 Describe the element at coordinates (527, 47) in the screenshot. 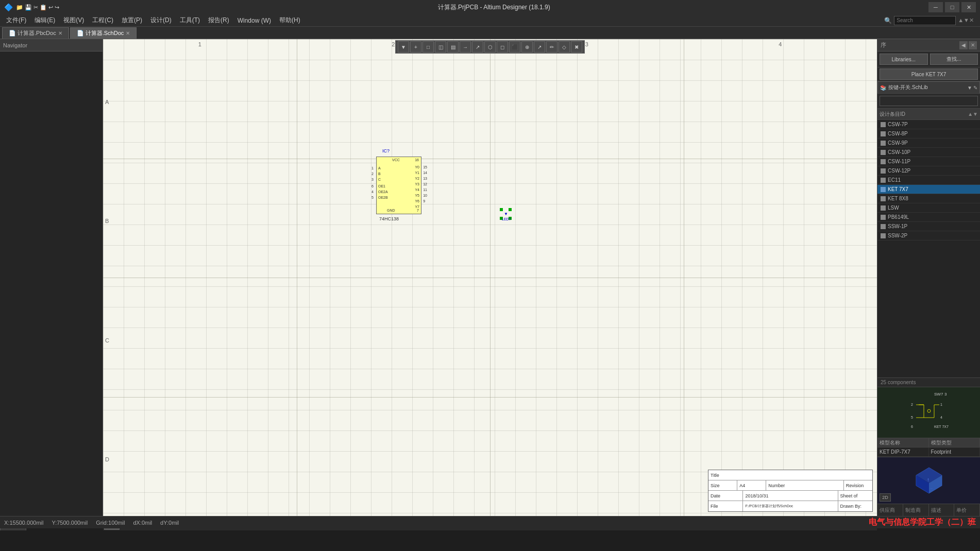

I see `tb-cross: ⊕` at that location.